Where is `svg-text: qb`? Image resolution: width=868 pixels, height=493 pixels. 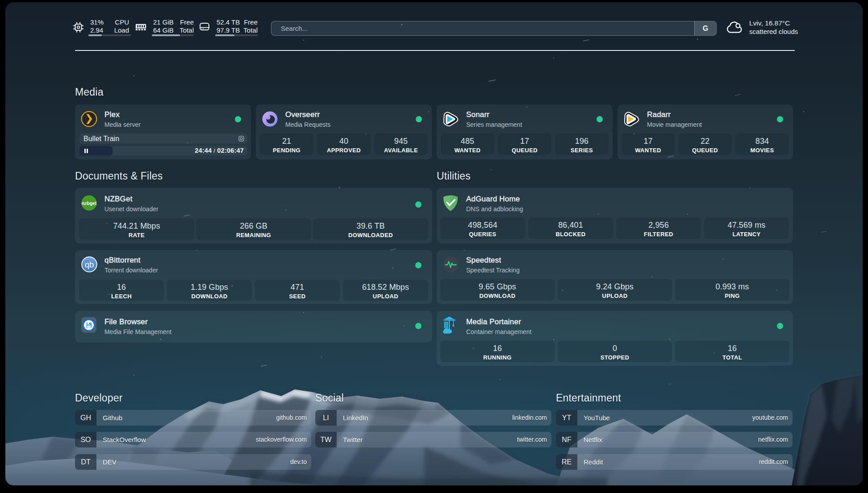 svg-text: qb is located at coordinates (89, 264).